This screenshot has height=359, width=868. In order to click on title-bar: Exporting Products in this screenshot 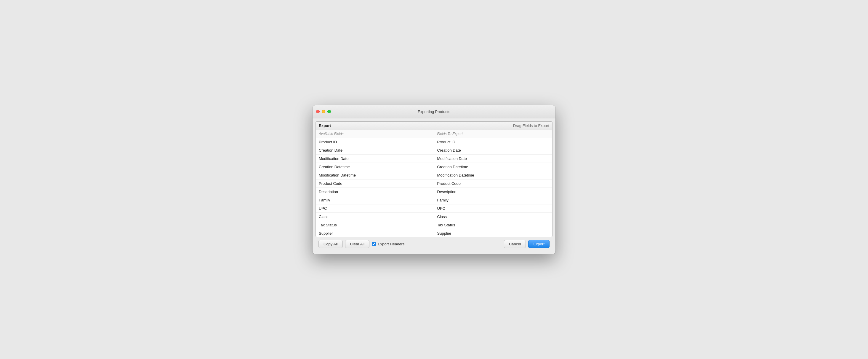, I will do `click(434, 112)`.